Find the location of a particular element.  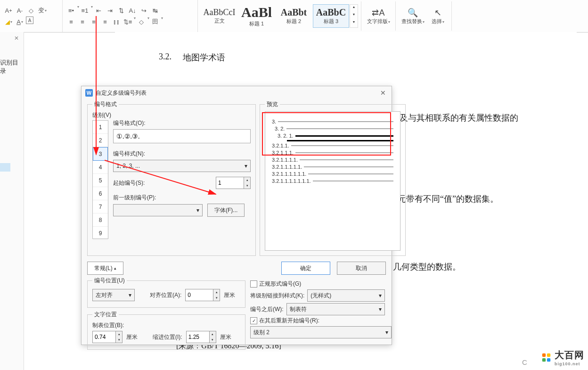

borders-icon: 田 is located at coordinates (155, 22).